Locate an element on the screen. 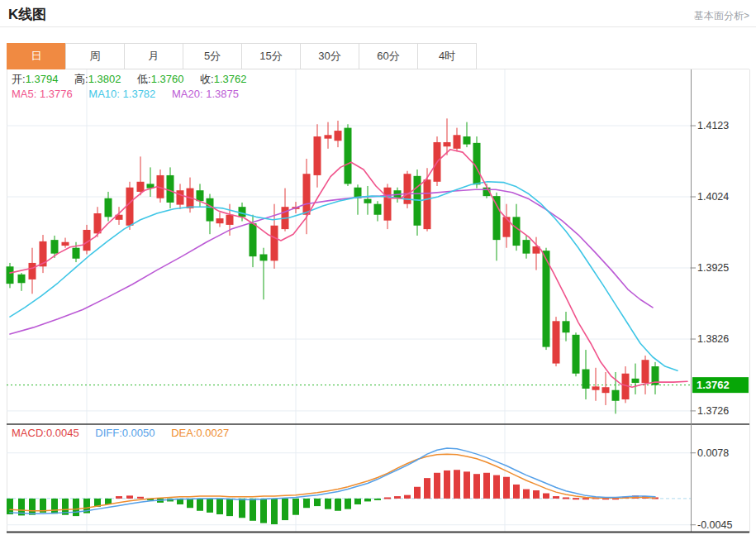 Image resolution: width=756 pixels, height=535 pixels. high-value: 高:1.3802 is located at coordinates (97, 79).